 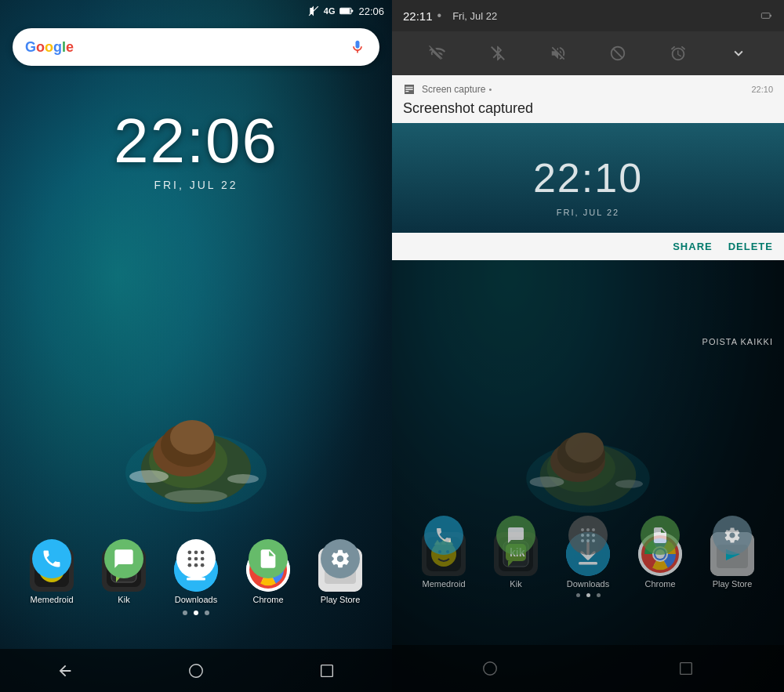 What do you see at coordinates (767, 16) in the screenshot?
I see `right-status-icons` at bounding box center [767, 16].